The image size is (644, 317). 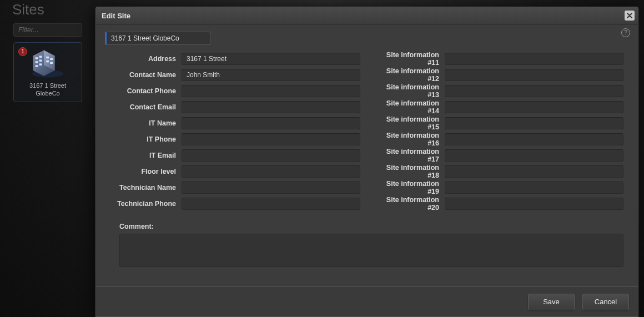 What do you see at coordinates (367, 301) in the screenshot?
I see `dialog-footer: Save Cancel` at bounding box center [367, 301].